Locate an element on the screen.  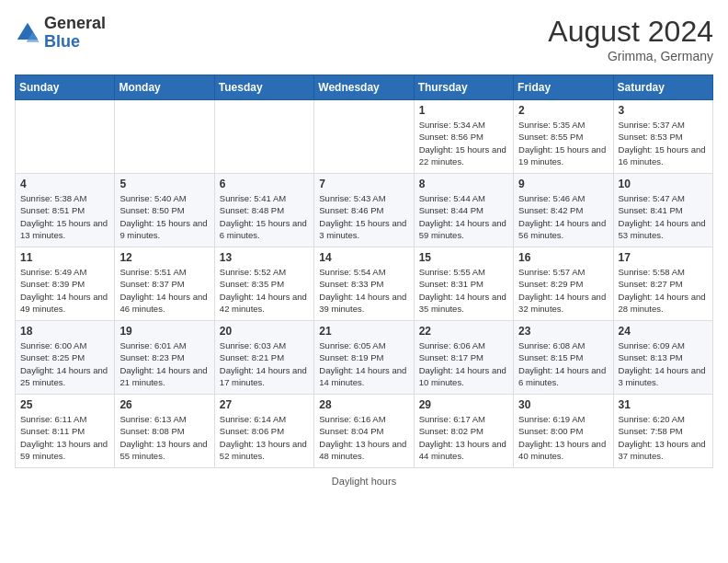
day-info: Sunrise: 6:20 AM Sunset: 7:58 PM Dayligh… is located at coordinates (664, 438).